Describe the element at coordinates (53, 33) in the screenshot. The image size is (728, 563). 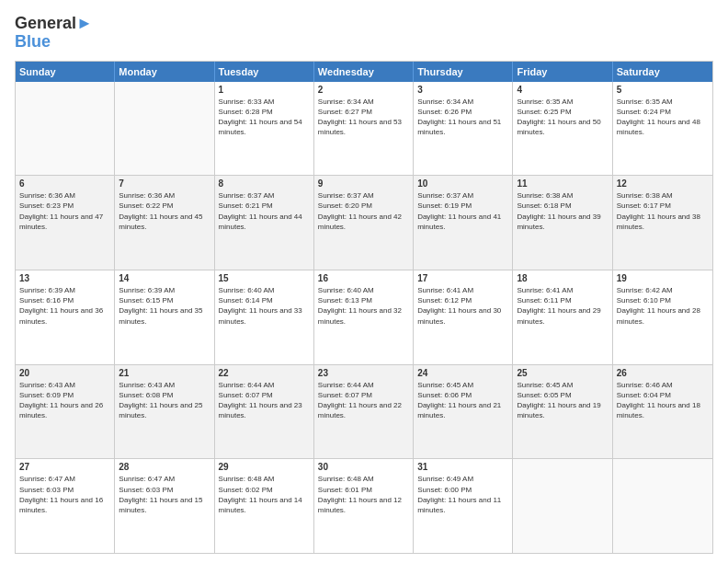
I see `logo-text: General► Blue` at that location.